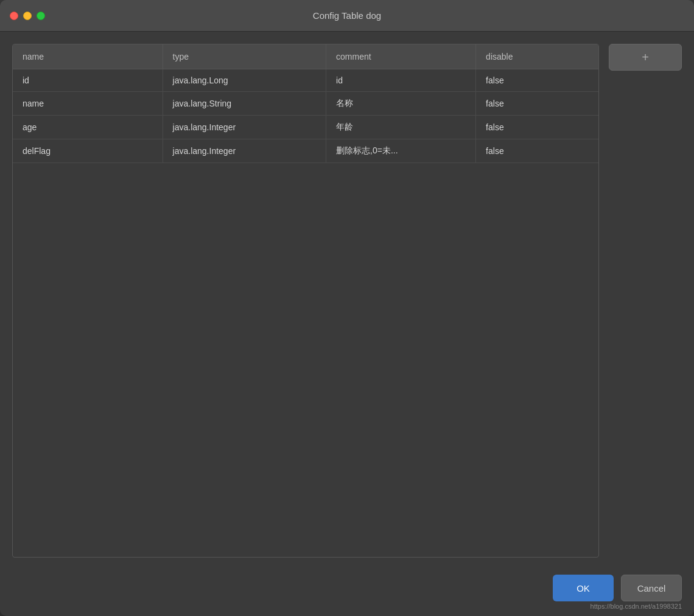  Describe the element at coordinates (88, 128) in the screenshot. I see `cell-name-2: age` at that location.